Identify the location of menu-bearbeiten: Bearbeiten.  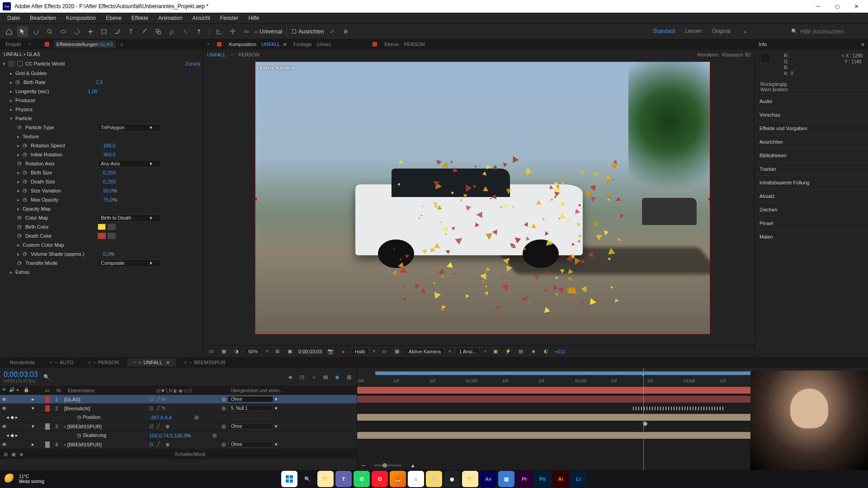
(43, 18).